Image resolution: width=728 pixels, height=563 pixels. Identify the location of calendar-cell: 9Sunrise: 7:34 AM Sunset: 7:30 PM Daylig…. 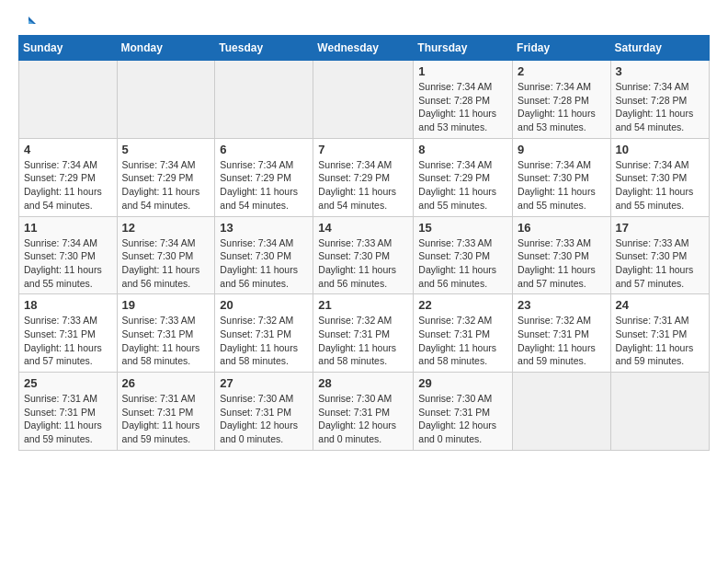
(563, 177).